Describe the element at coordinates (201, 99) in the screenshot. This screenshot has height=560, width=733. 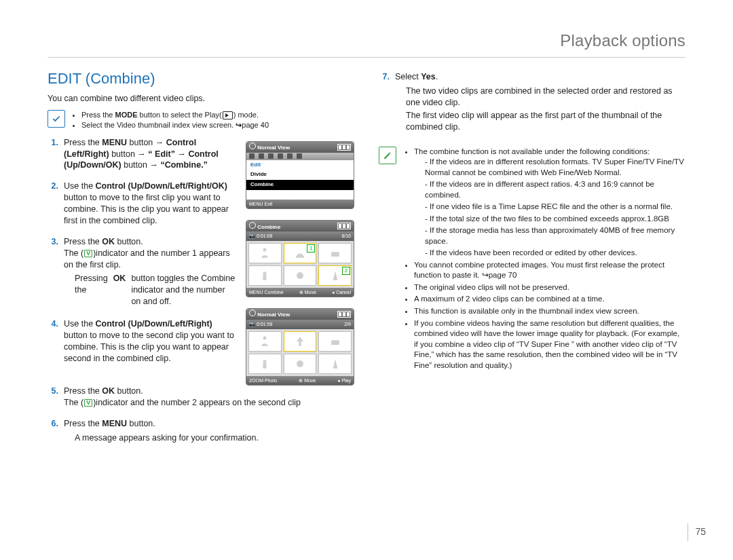
I see `intro-text: You can combine two different video clip…` at that location.